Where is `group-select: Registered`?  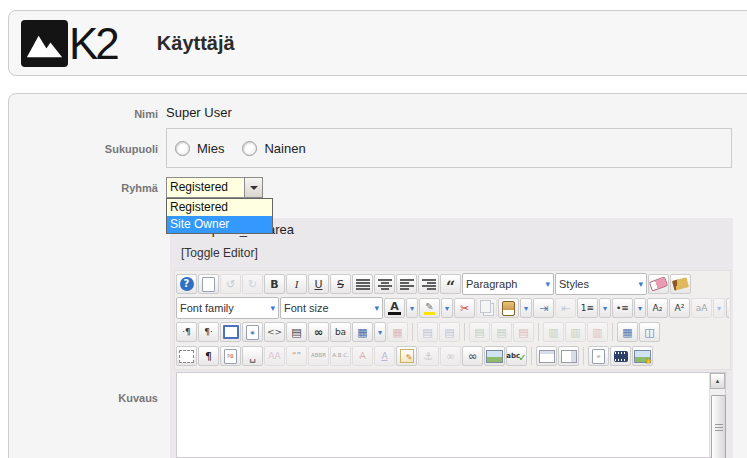 group-select: Registered is located at coordinates (214, 188).